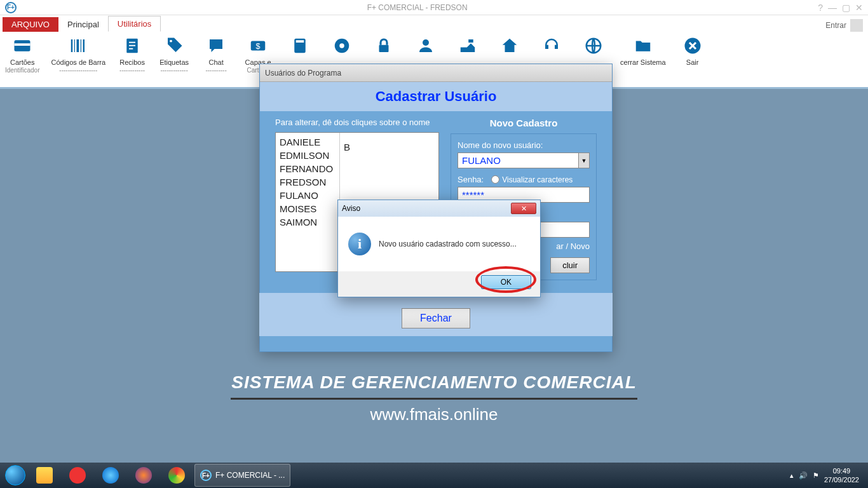 The width and height of the screenshot is (868, 488). What do you see at coordinates (111, 475) in the screenshot?
I see `ie-icon` at bounding box center [111, 475].